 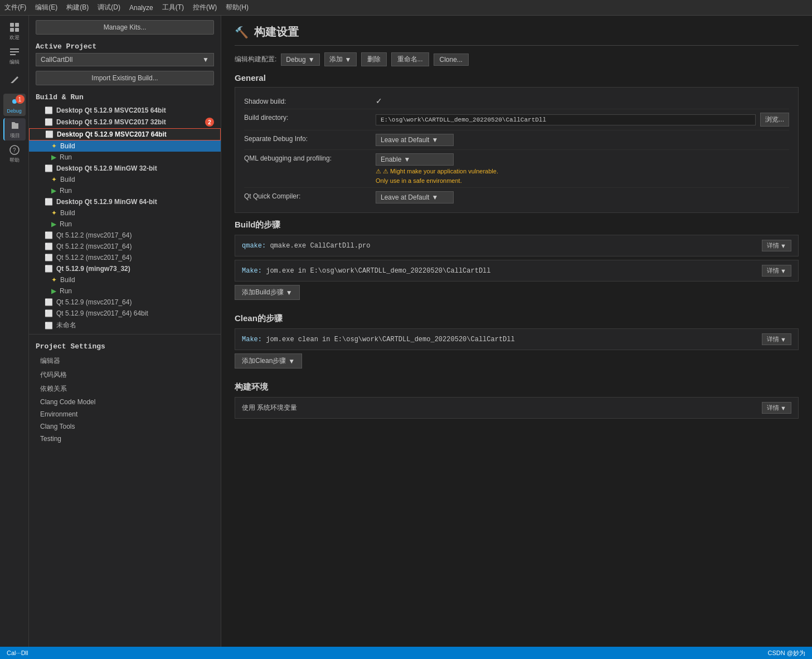 What do you see at coordinates (14, 56) in the screenshot?
I see `sidebar-item-edit: 编辑` at bounding box center [14, 56].